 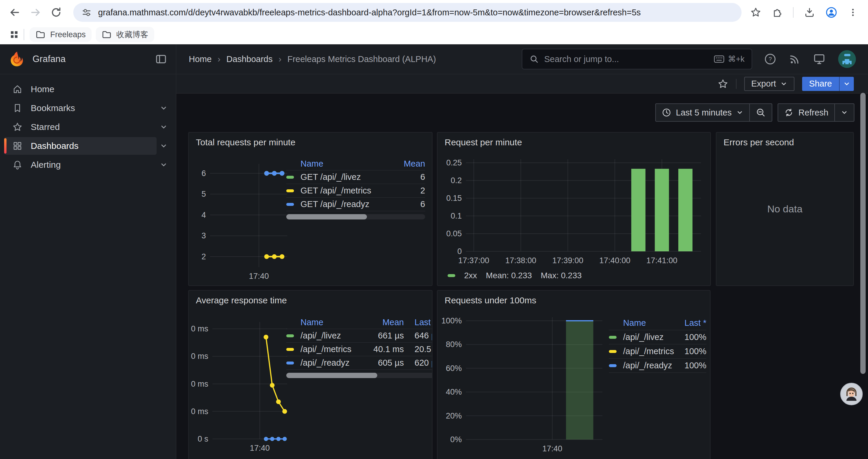 I want to click on brand-zone: Grafana, so click(x=88, y=59).